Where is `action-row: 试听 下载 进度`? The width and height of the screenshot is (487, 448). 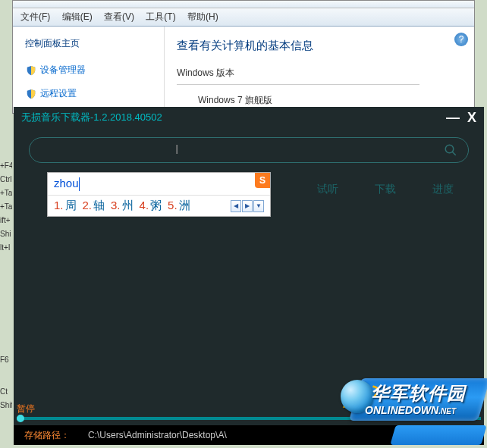
action-row: 试听 下载 进度 is located at coordinates (385, 190).